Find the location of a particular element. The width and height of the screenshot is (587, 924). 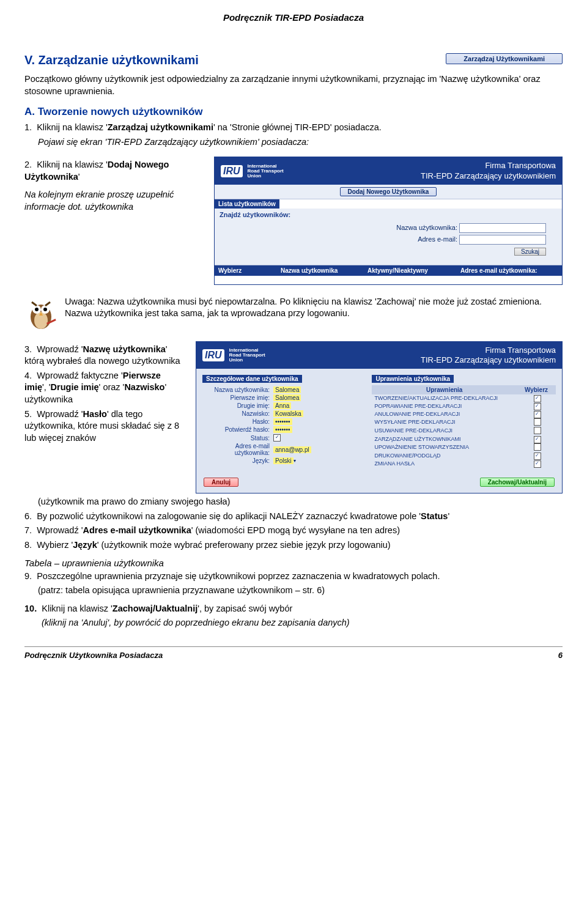

find-users-label: Znajdź użytkowników: is located at coordinates (255, 215).